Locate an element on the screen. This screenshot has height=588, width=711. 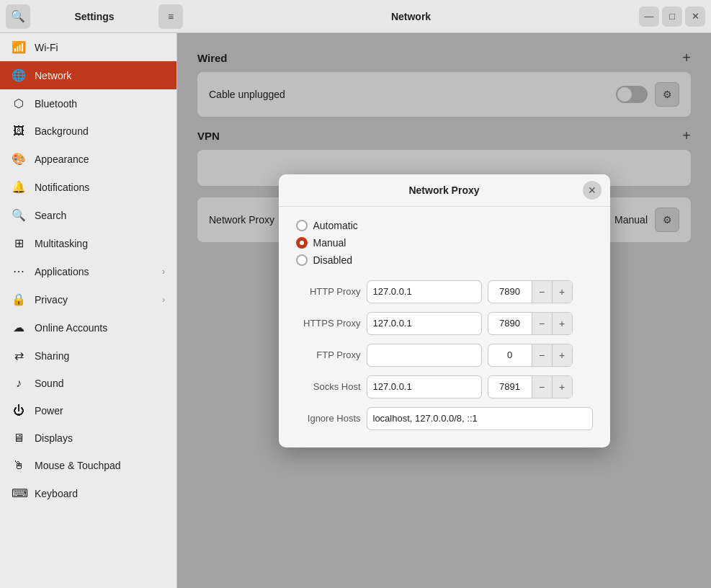
proxy-socks-label: Socks Host is located at coordinates (328, 386).